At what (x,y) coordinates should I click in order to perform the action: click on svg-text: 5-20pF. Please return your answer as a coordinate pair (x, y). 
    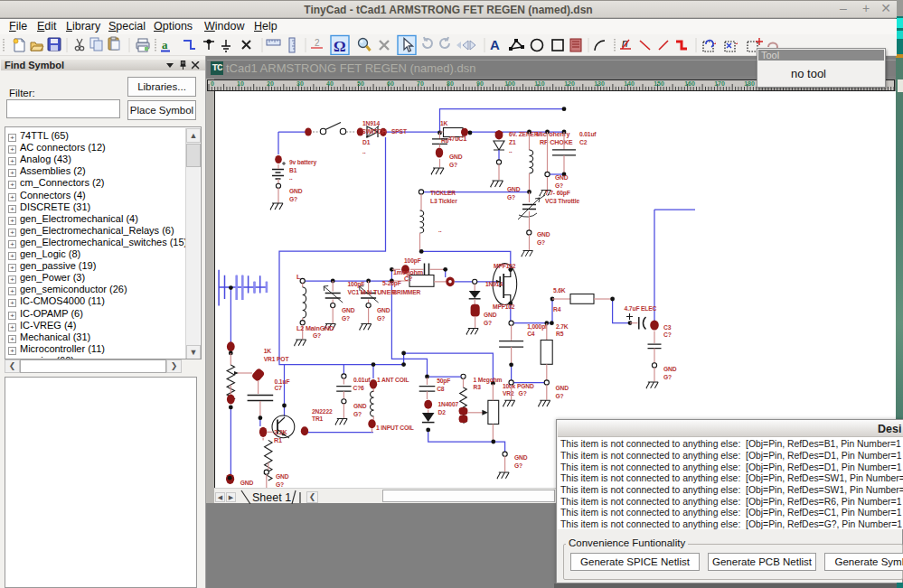
    Looking at the image, I should click on (392, 284).